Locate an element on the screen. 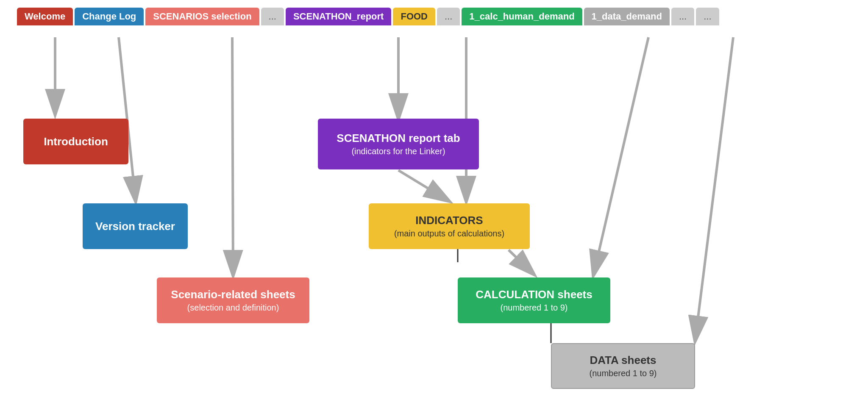 The width and height of the screenshot is (868, 405). calculation-sheets-title: CALCULATION sheets is located at coordinates (534, 295).